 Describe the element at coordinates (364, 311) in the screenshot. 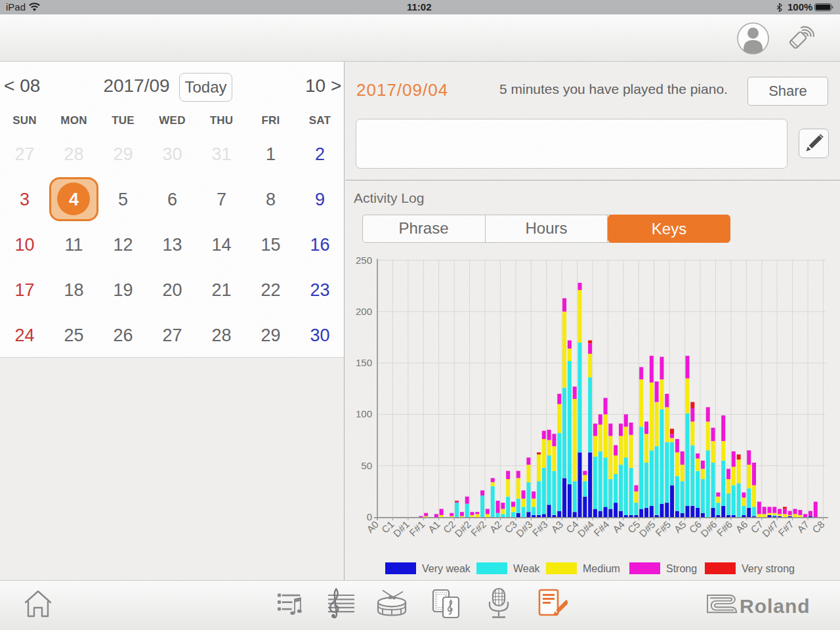

I see `svg-text: 200` at that location.